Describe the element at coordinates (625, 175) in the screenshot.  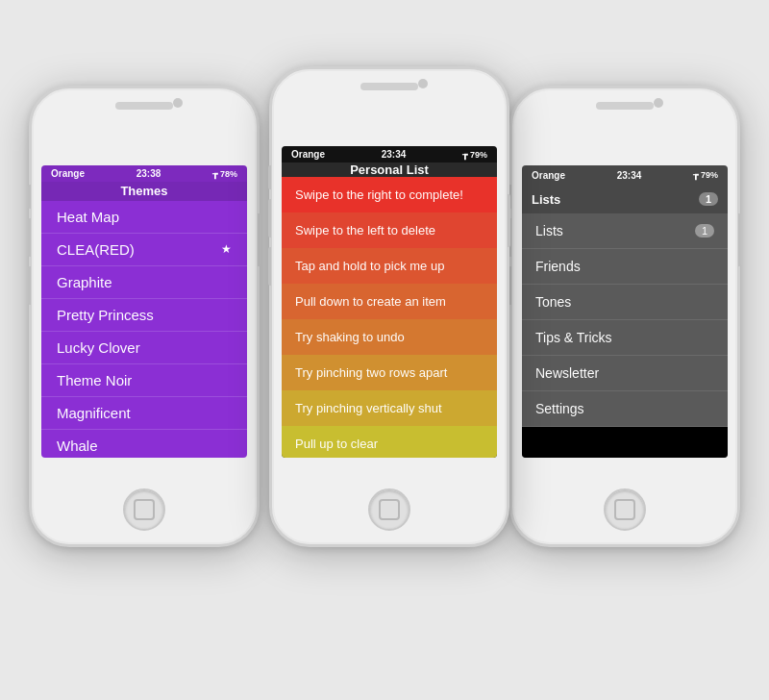
I see `right-status-bar: Orange 23:34 ┲ 79%` at that location.